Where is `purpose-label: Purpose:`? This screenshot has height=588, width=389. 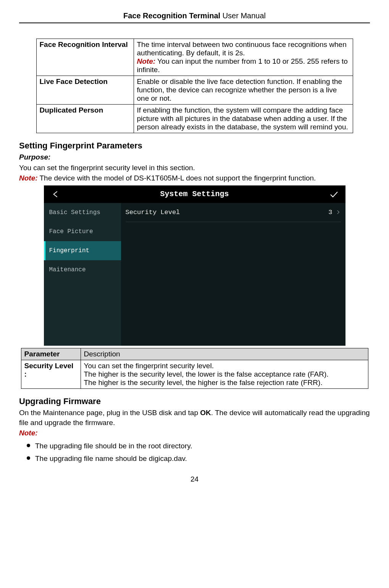
purpose-label: Purpose: is located at coordinates (195, 157).